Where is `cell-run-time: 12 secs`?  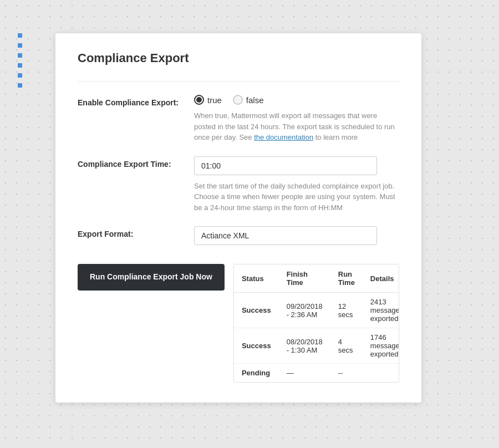 cell-run-time: 12 secs is located at coordinates (347, 310).